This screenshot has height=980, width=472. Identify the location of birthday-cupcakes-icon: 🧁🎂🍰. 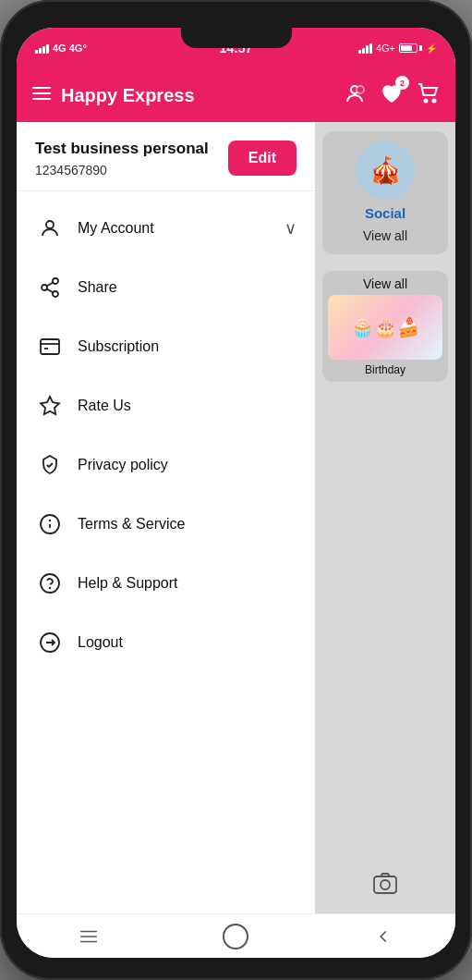
(386, 327).